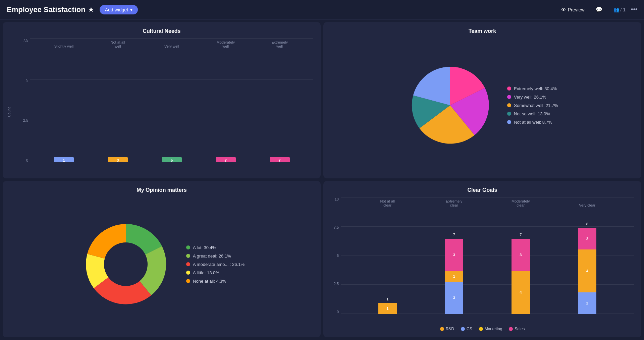 The height and width of the screenshot is (340, 644). What do you see at coordinates (533, 114) in the screenshot?
I see `legend-item-not-so-well: Not so well: 13.0%` at bounding box center [533, 114].